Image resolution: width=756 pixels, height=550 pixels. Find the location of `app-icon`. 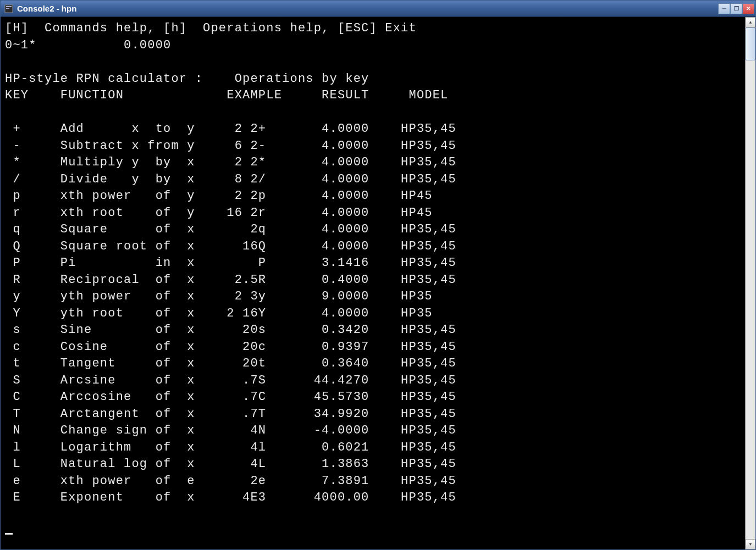

app-icon is located at coordinates (9, 9).